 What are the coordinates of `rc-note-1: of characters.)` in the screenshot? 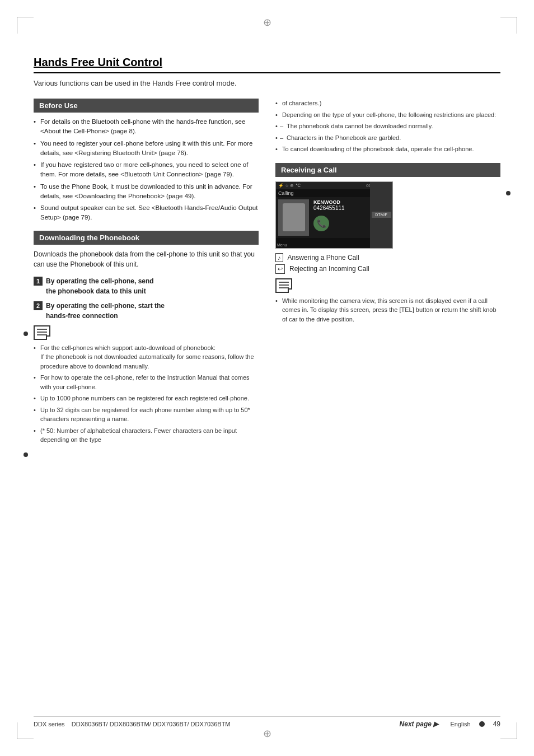 It's located at (388, 103).